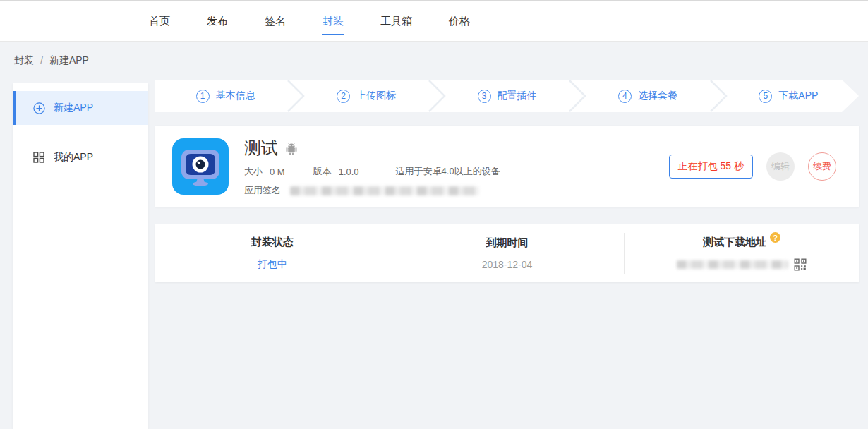  I want to click on nav-item-signature: 签名, so click(275, 21).